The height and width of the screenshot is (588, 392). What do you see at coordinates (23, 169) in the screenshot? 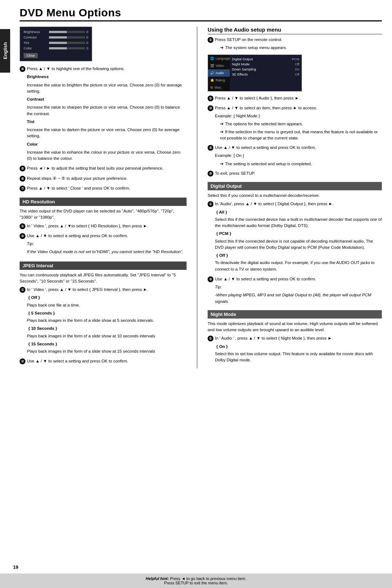
I see `step-5-number: ⑤` at bounding box center [23, 169].